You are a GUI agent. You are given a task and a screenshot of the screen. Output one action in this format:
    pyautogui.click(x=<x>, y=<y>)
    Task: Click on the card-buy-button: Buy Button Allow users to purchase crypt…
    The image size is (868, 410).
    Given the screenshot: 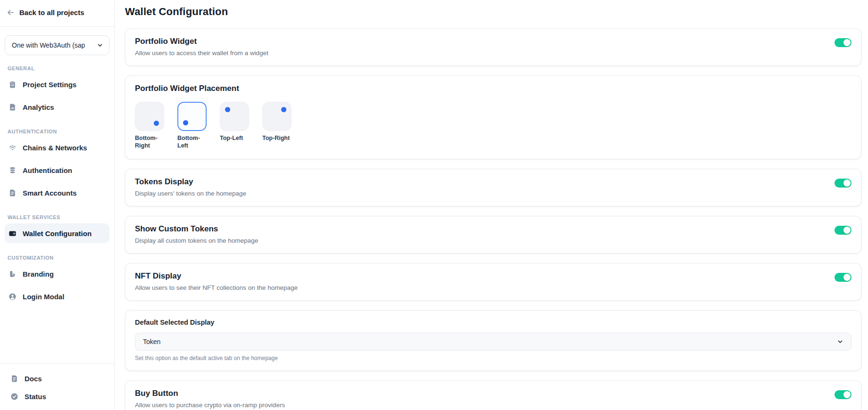 What is the action you would take?
    pyautogui.click(x=493, y=395)
    